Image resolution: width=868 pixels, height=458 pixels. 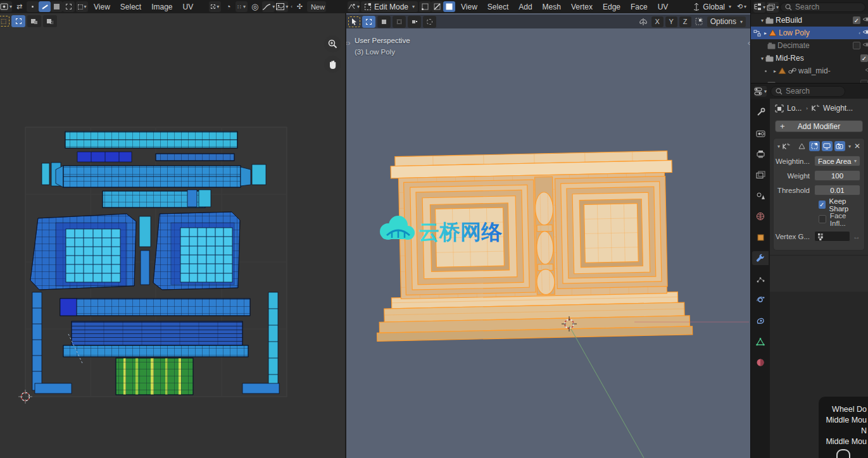 I want to click on new-image-button: New, so click(x=317, y=6).